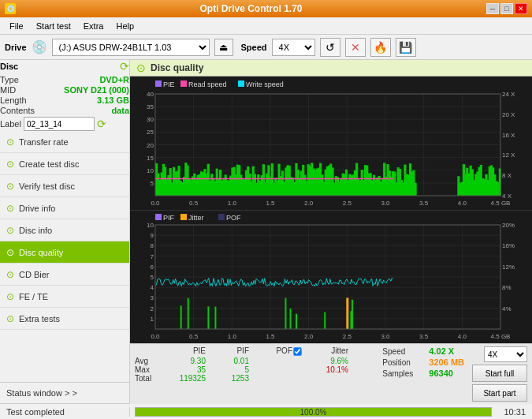 The height and width of the screenshot is (419, 532). What do you see at coordinates (177, 68) in the screenshot?
I see `disc-quality-title: Disc quality` at bounding box center [177, 68].